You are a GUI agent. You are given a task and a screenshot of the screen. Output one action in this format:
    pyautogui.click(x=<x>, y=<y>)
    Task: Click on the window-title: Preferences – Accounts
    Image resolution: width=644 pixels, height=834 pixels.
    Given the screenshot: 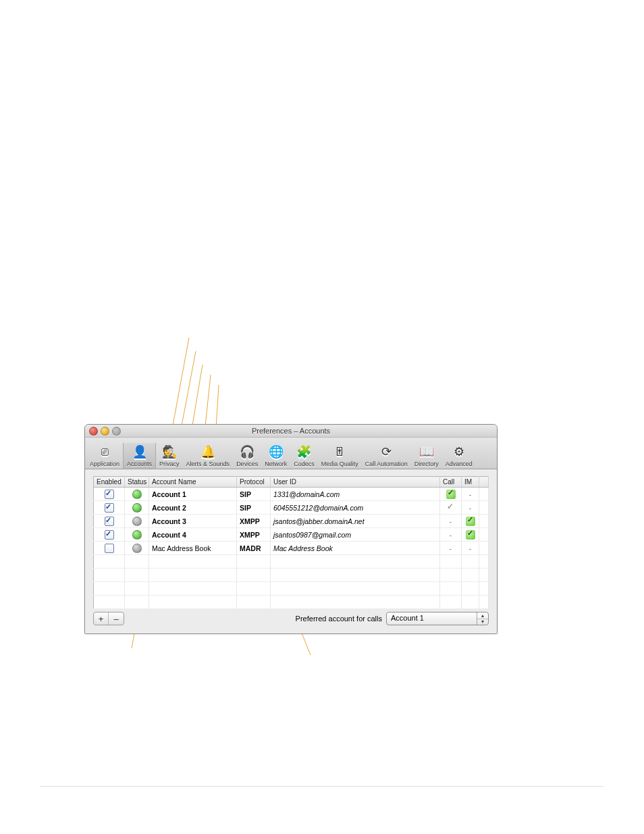 What is the action you would take?
    pyautogui.click(x=291, y=431)
    